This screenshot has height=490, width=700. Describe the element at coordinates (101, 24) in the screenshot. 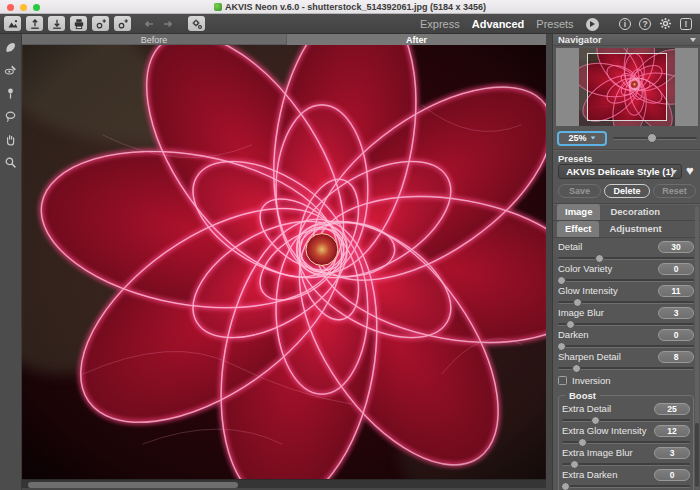

I see `share-icon` at that location.